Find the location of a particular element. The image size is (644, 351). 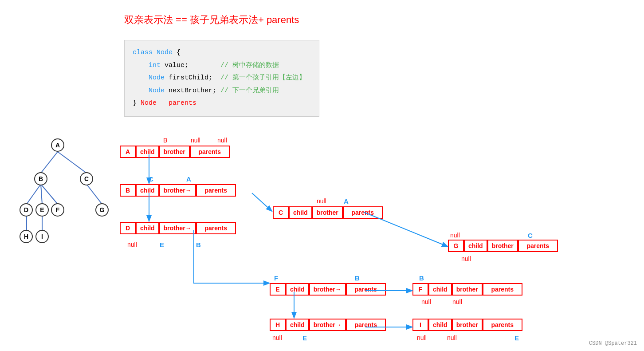

tree-node-c: C is located at coordinates (86, 179).